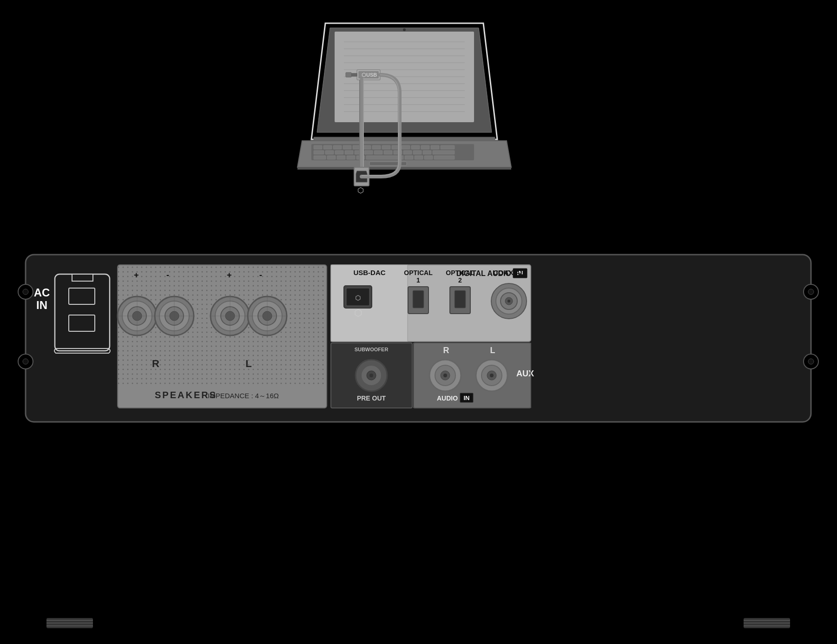 This screenshot has width=837, height=644. I want to click on subwoofer-label: SUBWOOFER, so click(372, 349).